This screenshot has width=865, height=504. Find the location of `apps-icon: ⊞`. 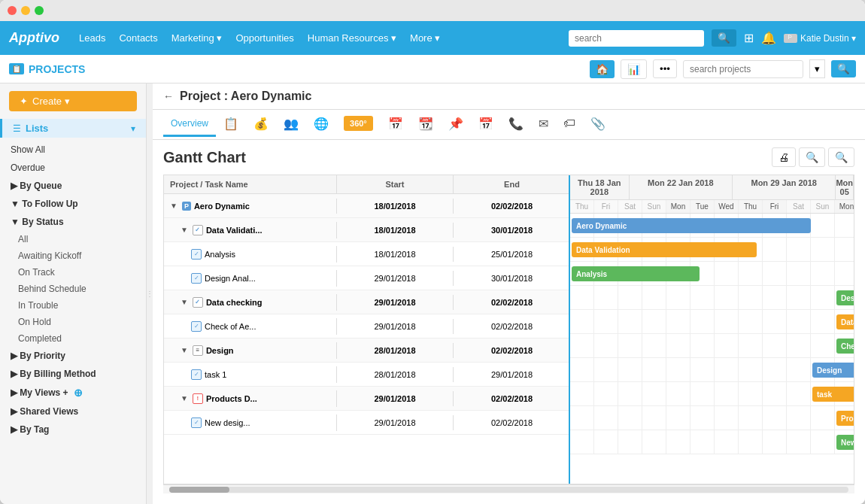

apps-icon: ⊞ is located at coordinates (749, 38).